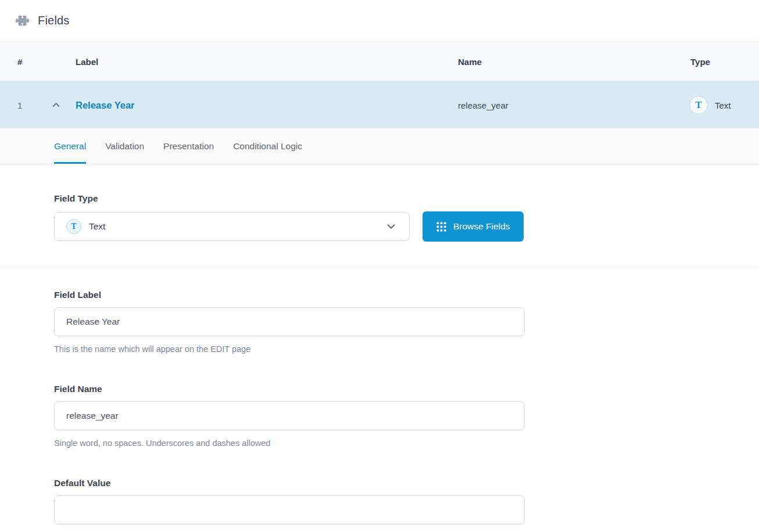 This screenshot has height=532, width=759. What do you see at coordinates (407, 416) in the screenshot?
I see `field-name-group: Field Name Single word, no spaces. Under…` at bounding box center [407, 416].